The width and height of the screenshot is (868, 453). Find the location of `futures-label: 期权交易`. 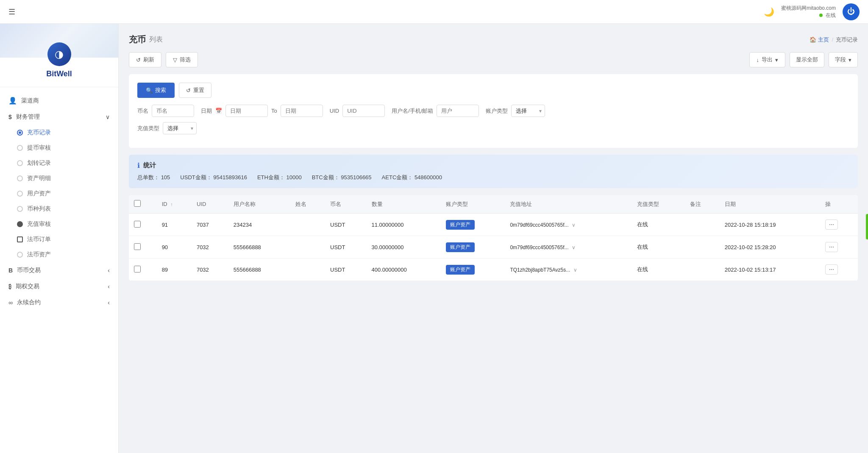

futures-label: 期权交易 is located at coordinates (28, 286).